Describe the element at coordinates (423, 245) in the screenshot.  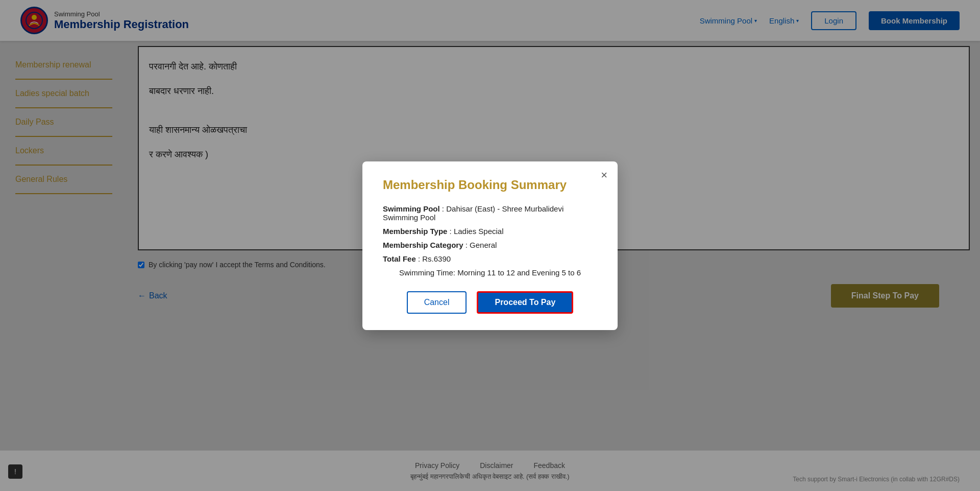
I see `modal-membership-category-label: Membership Category` at that location.